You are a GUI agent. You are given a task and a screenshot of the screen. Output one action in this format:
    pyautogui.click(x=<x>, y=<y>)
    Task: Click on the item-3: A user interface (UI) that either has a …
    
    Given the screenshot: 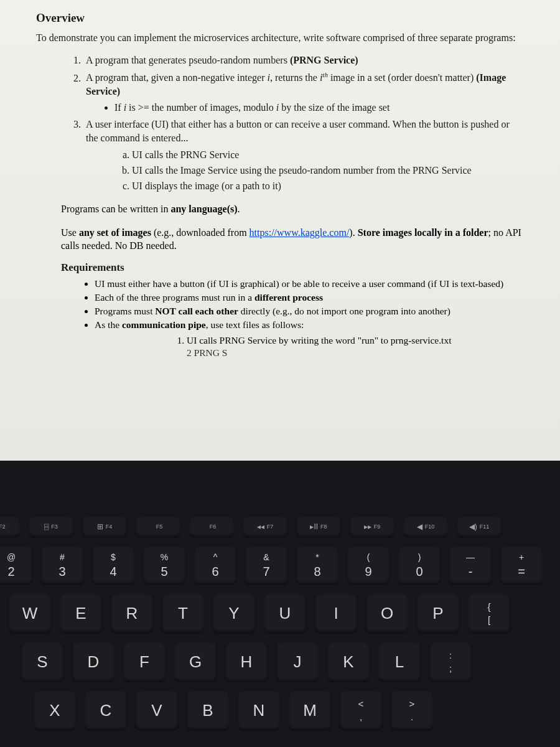 What is the action you would take?
    pyautogui.click(x=304, y=155)
    